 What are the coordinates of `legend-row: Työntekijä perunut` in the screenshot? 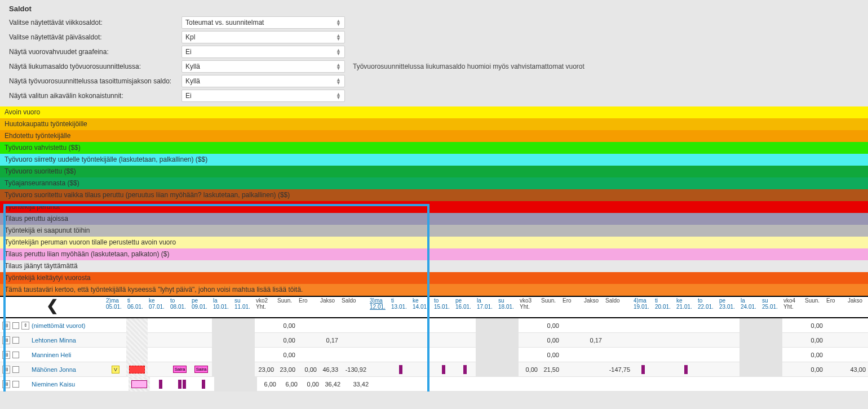 It's located at (434, 207).